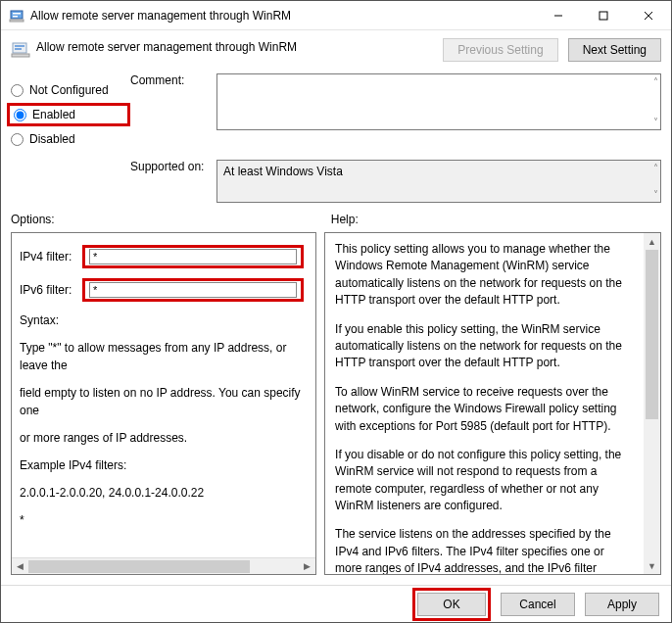 Image resolution: width=672 pixels, height=623 pixels. What do you see at coordinates (173, 167) in the screenshot?
I see `supported-label: Supported on:` at bounding box center [173, 167].